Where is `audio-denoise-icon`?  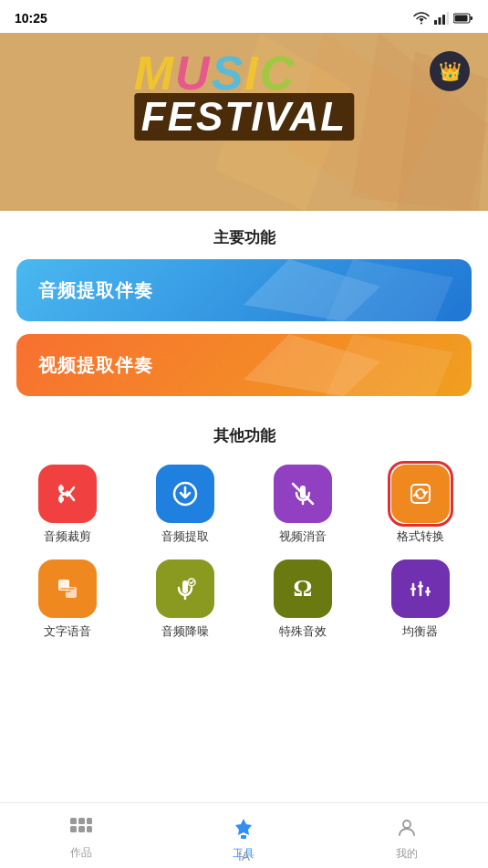
audio-denoise-icon is located at coordinates (185, 589).